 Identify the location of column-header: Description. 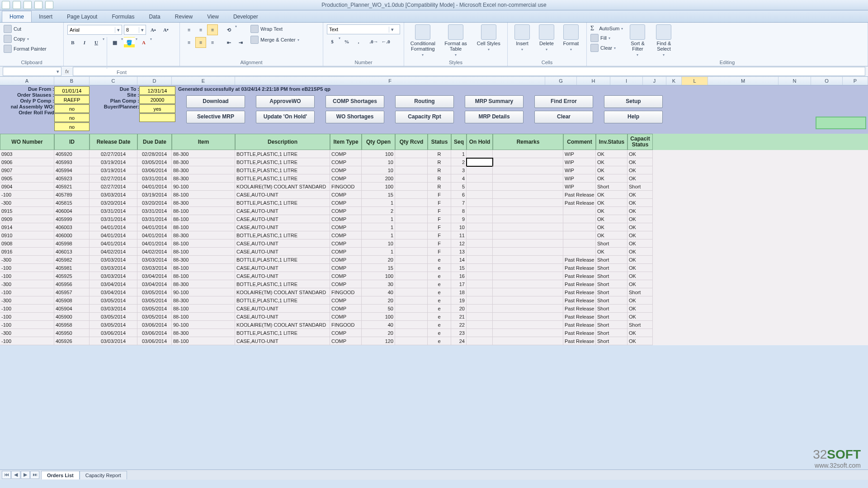
(283, 142).